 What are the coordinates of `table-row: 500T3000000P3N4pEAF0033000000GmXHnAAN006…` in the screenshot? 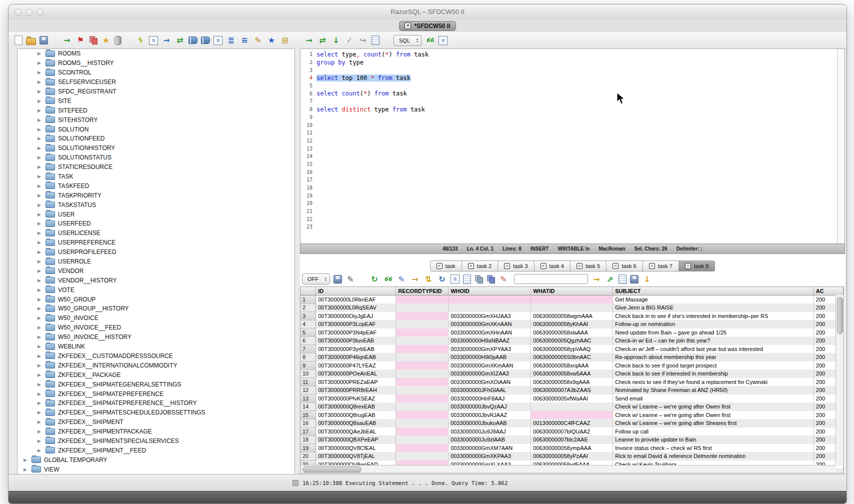 It's located at (572, 333).